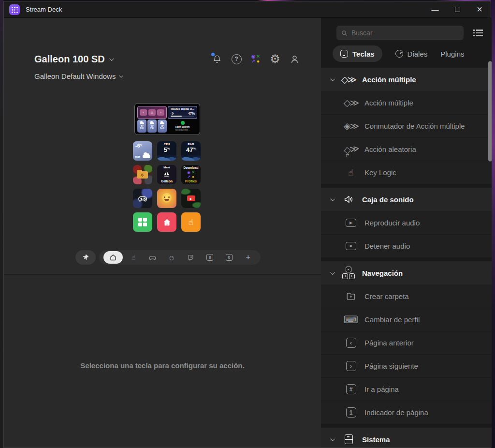 Image resolution: width=495 pixels, height=448 pixels. What do you see at coordinates (143, 223) in the screenshot?
I see `apps-grid-icon` at bounding box center [143, 223].